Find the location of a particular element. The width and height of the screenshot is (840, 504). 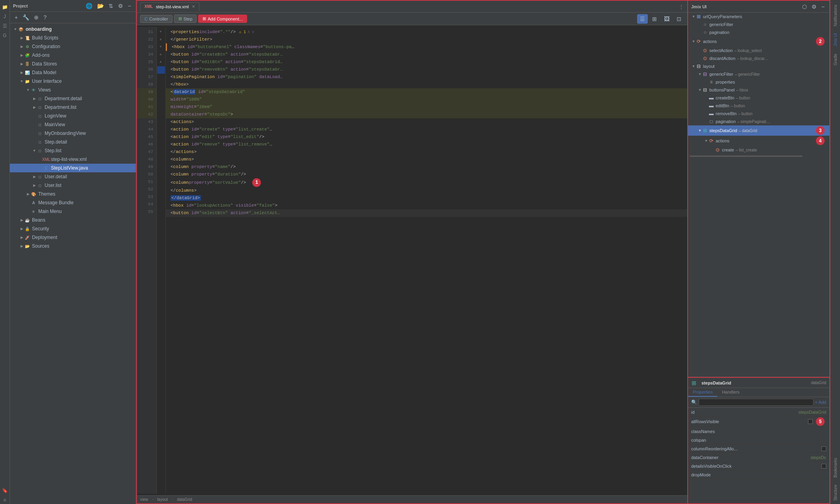

code-line-32: </genericFilter> is located at coordinates (426, 39).